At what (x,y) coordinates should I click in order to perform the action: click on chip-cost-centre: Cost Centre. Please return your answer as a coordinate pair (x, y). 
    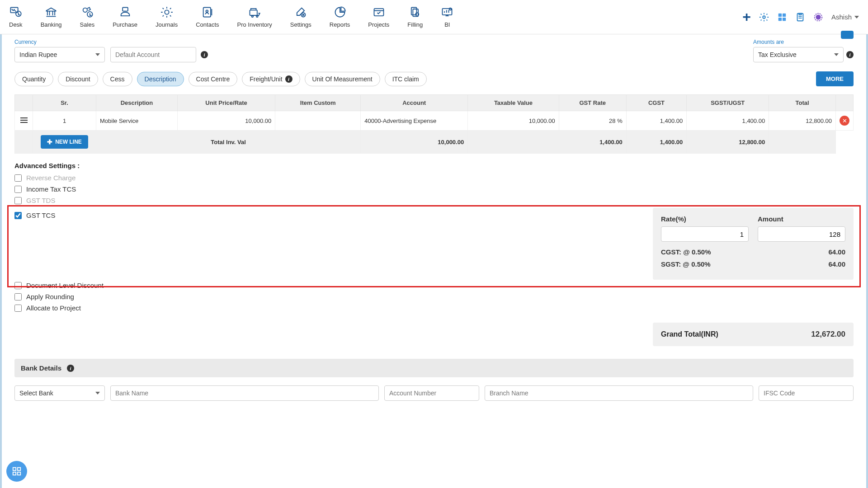
    Looking at the image, I should click on (213, 79).